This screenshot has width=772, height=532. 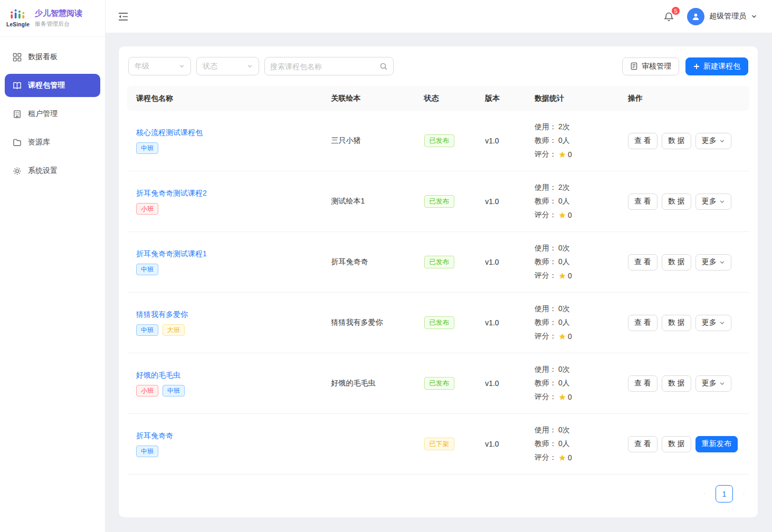 What do you see at coordinates (59, 14) in the screenshot?
I see `app-title: 少儿智慧阅读` at bounding box center [59, 14].